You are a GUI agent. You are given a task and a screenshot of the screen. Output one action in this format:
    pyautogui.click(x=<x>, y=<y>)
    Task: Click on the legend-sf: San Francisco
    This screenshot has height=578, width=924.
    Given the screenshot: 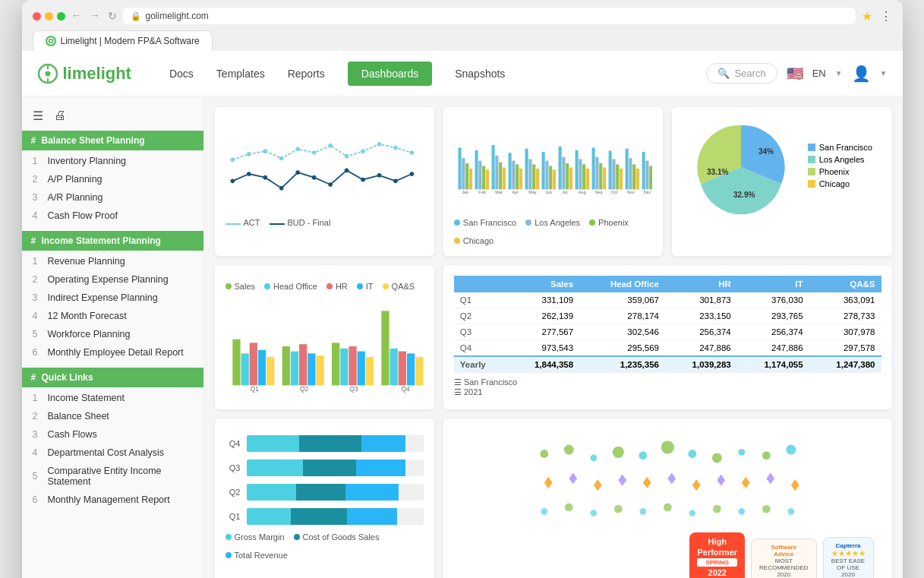 What is the action you would take?
    pyautogui.click(x=485, y=223)
    